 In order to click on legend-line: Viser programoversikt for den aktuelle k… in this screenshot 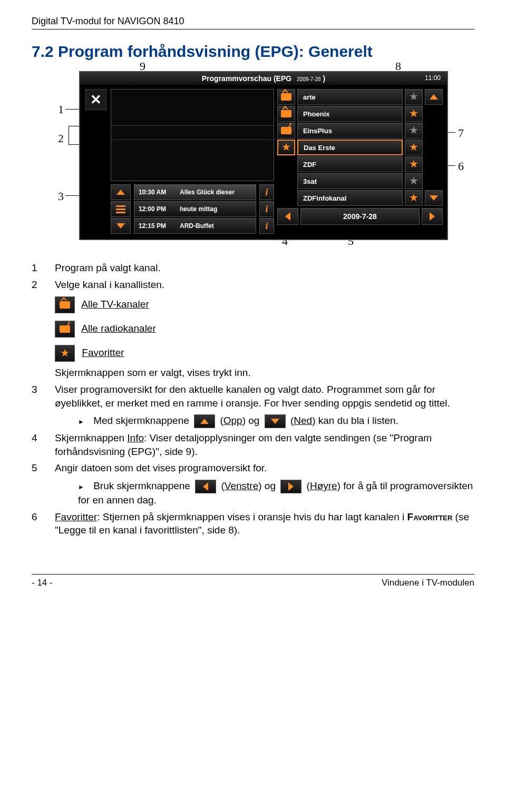, I will do `click(265, 396)`.